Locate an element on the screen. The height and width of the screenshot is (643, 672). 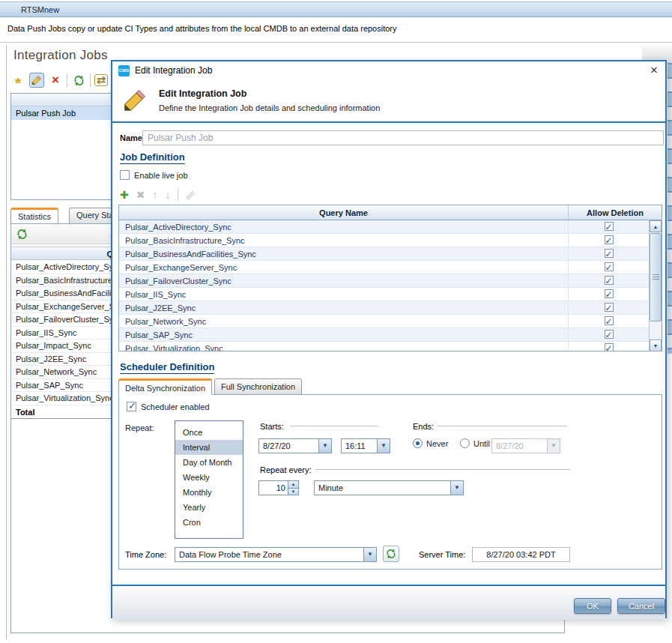
query-row: Pulsar_Network_Sync is located at coordinates (384, 322).